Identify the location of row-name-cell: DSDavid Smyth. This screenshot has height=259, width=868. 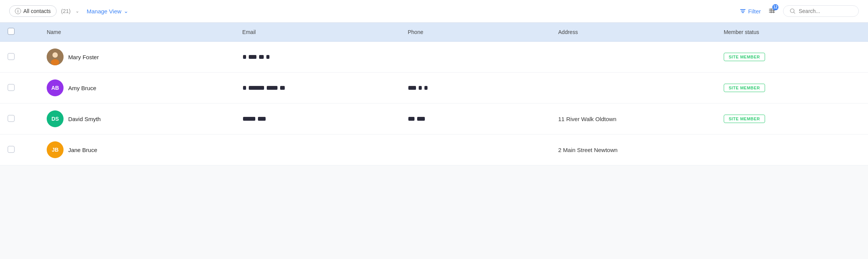
(139, 119).